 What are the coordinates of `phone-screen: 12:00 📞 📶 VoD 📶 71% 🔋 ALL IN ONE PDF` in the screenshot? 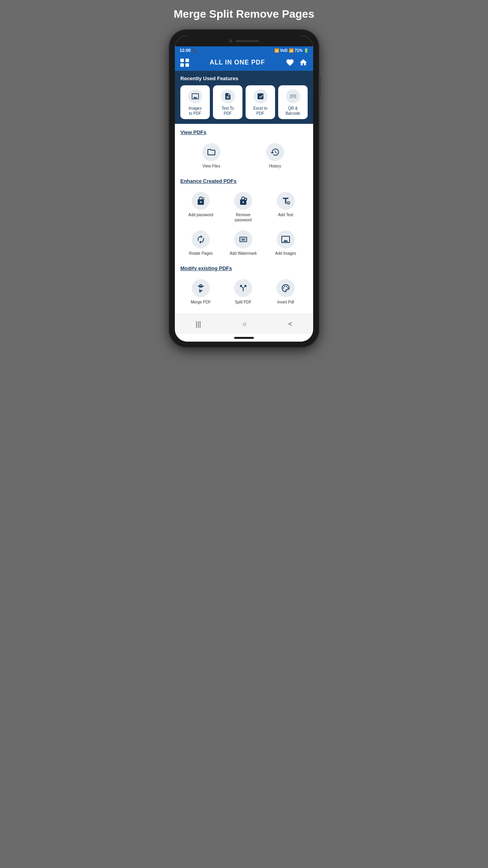 It's located at (244, 189).